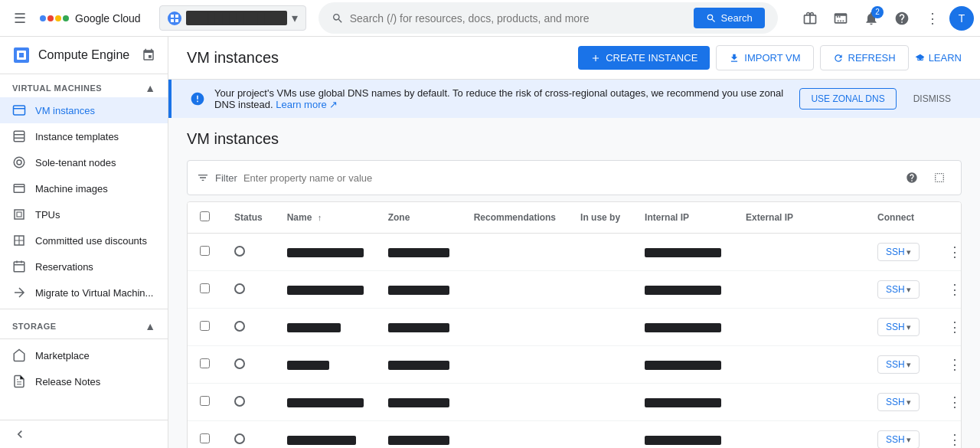 The width and height of the screenshot is (980, 448). What do you see at coordinates (764, 58) in the screenshot?
I see `import-vm-button: IMPORT VM` at bounding box center [764, 58].